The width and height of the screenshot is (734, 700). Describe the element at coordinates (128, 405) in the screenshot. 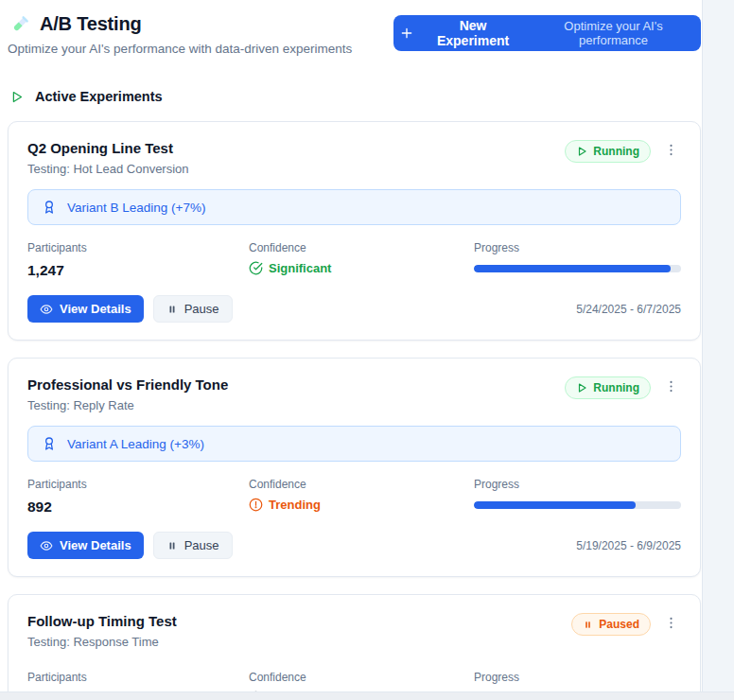

I see `experiment-testing: Testing: Reply Rate` at that location.